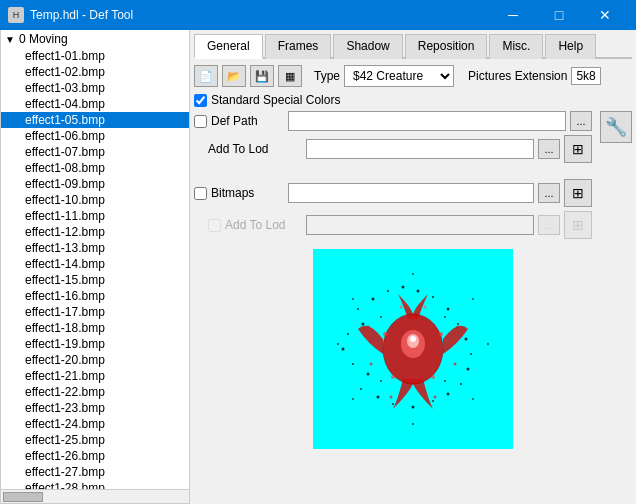  What do you see at coordinates (95, 344) in the screenshot?
I see `tree-item: effect1-19.bmp` at bounding box center [95, 344].